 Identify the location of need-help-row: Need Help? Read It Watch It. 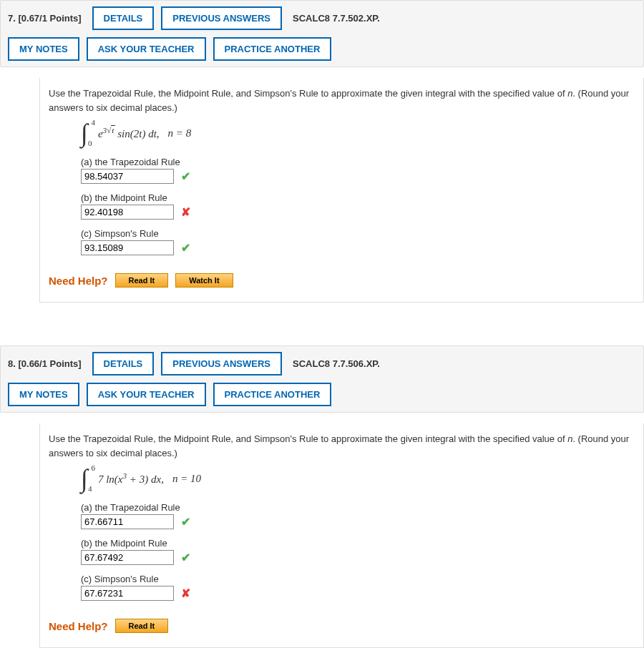
(342, 280).